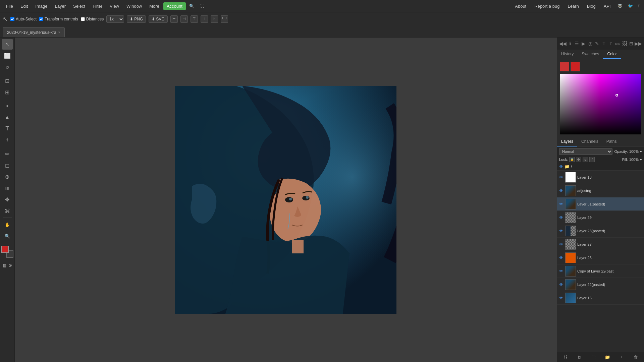 This screenshot has width=644, height=362. What do you see at coordinates (115, 19) in the screenshot?
I see `zoom-select: 1x2x0.5x` at bounding box center [115, 19].